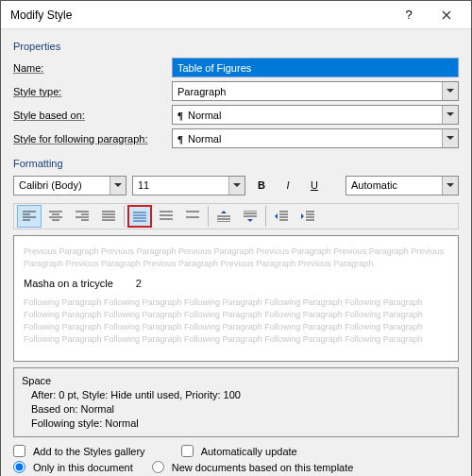 The height and width of the screenshot is (476, 472). Describe the element at coordinates (140, 216) in the screenshot. I see `line-spacing-1-button` at that location.